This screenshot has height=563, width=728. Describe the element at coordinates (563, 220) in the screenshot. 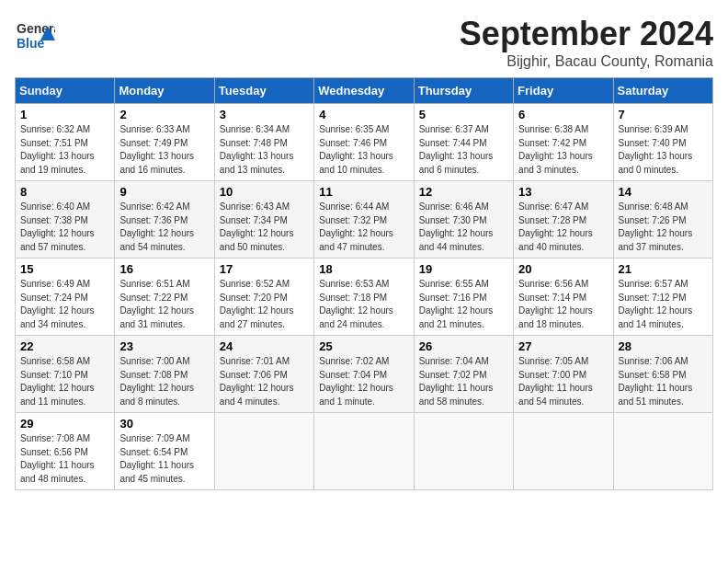

I see `day-cell: 13Sunrise: 6:47 AM Sunset: 7:28 PM Dayli…` at that location.